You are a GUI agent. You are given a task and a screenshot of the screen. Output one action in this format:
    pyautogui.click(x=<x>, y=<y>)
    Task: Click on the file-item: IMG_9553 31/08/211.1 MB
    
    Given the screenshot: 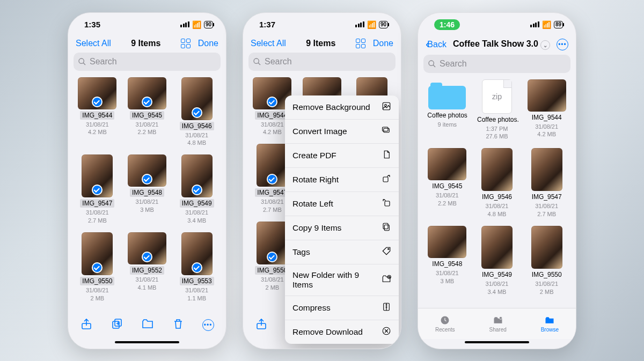 What is the action you would take?
    pyautogui.click(x=196, y=267)
    